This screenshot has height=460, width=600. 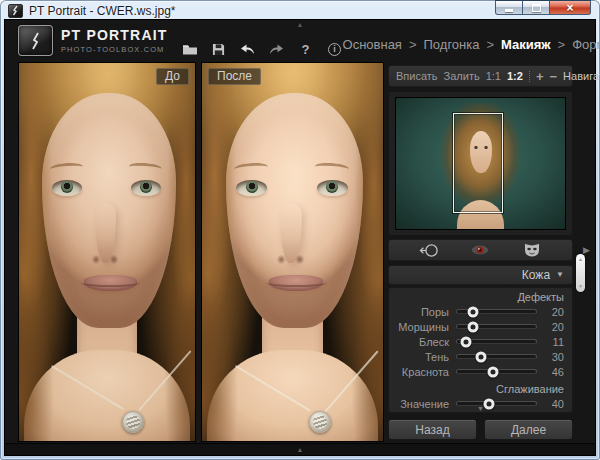 What do you see at coordinates (480, 164) in the screenshot?
I see `navigator-panel` at bounding box center [480, 164].